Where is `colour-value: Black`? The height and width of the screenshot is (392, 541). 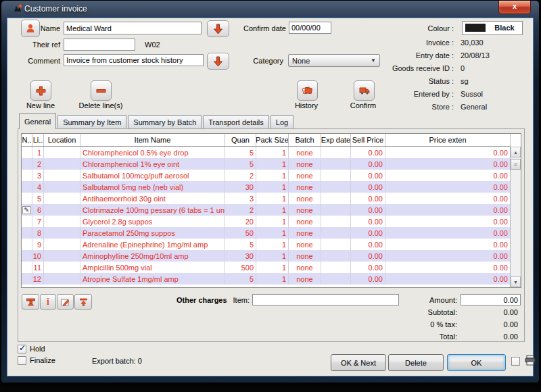
colour-value: Black is located at coordinates (504, 28).